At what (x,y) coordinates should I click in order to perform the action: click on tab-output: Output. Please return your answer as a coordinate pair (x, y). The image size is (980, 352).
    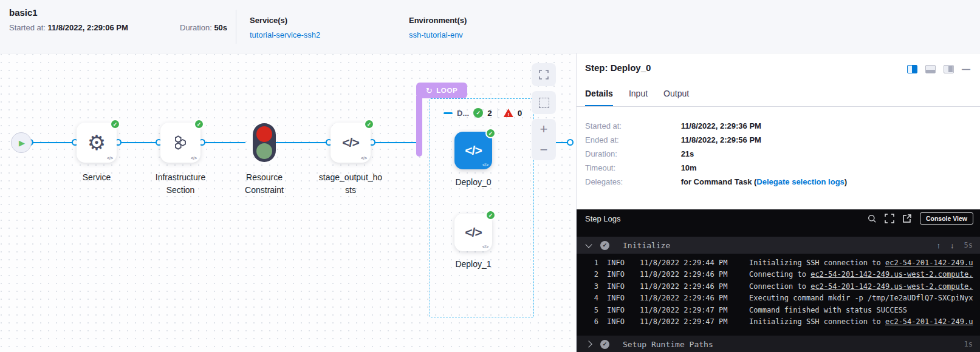
    Looking at the image, I should click on (676, 97).